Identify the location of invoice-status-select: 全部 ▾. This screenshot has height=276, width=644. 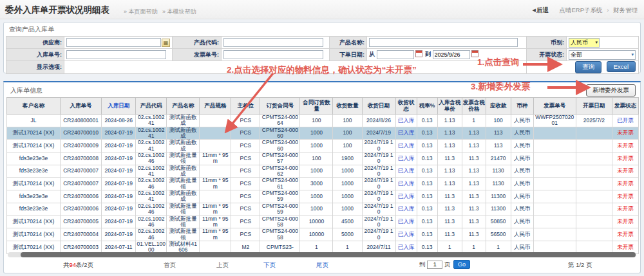
(602, 55).